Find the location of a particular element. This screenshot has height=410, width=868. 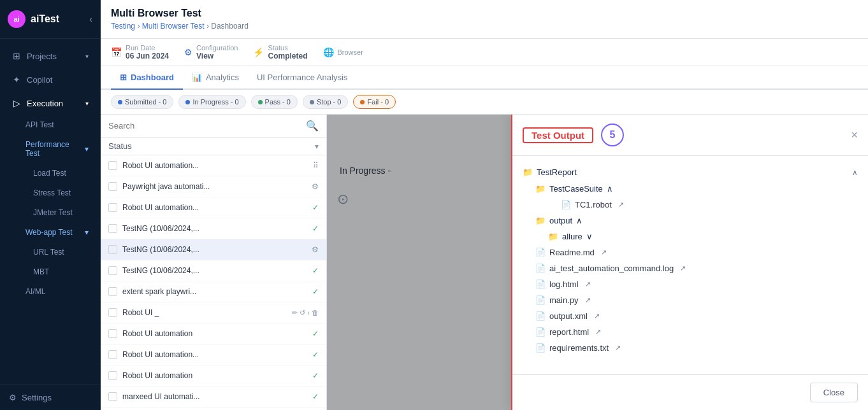

tab-ui-performance: UI Performance Analysis is located at coordinates (302, 78).